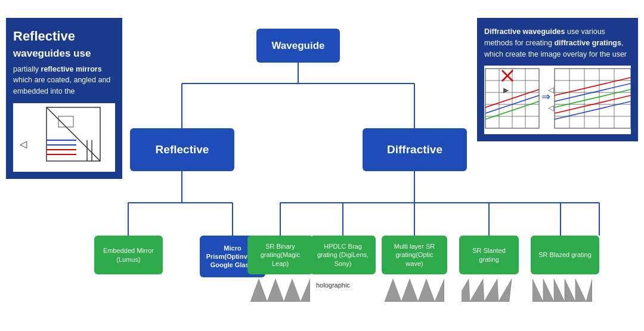 The height and width of the screenshot is (331, 644). What do you see at coordinates (558, 80) in the screenshot?
I see `right-info-box: Diffractive waveguides use various metho…` at bounding box center [558, 80].